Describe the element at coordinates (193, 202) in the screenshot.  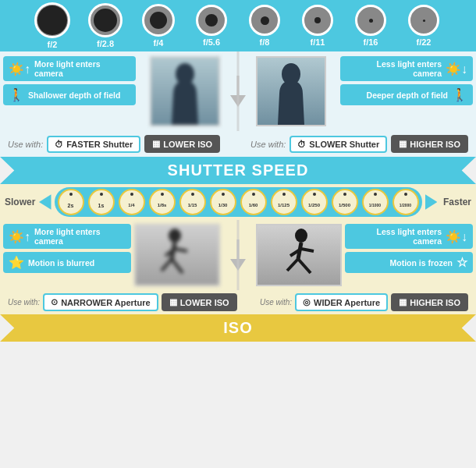
I see `speed-circle-1-15: 1/15` at that location.